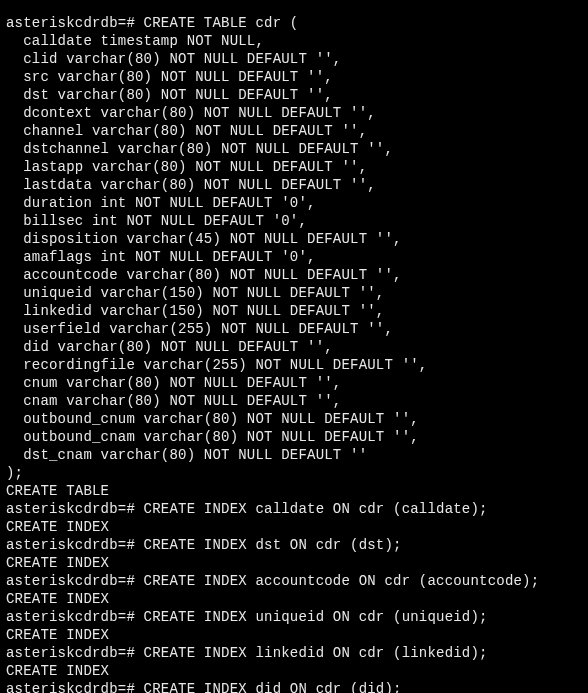 This screenshot has height=693, width=588. Describe the element at coordinates (204, 545) in the screenshot. I see `terminal-line: asteriskcdrdb=# CREATE INDEX dst ON cdr …` at that location.